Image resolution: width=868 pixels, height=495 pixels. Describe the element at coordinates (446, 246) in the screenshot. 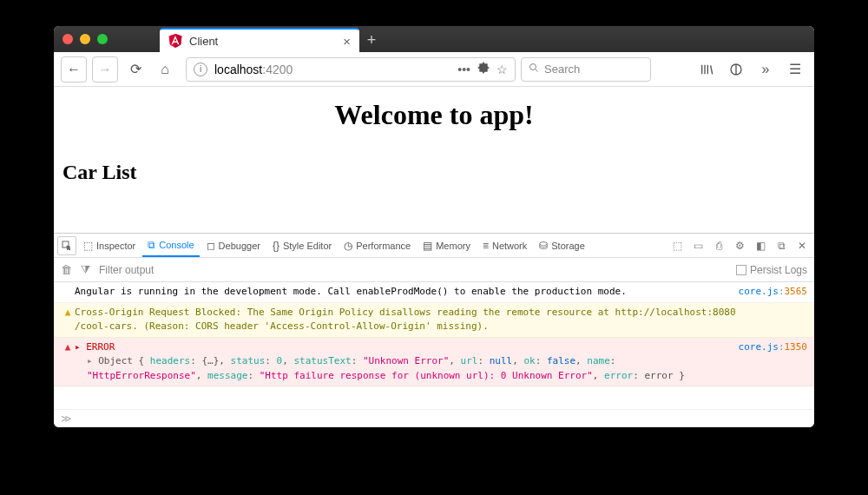

I see `tab-memory: ▤Memory` at that location.